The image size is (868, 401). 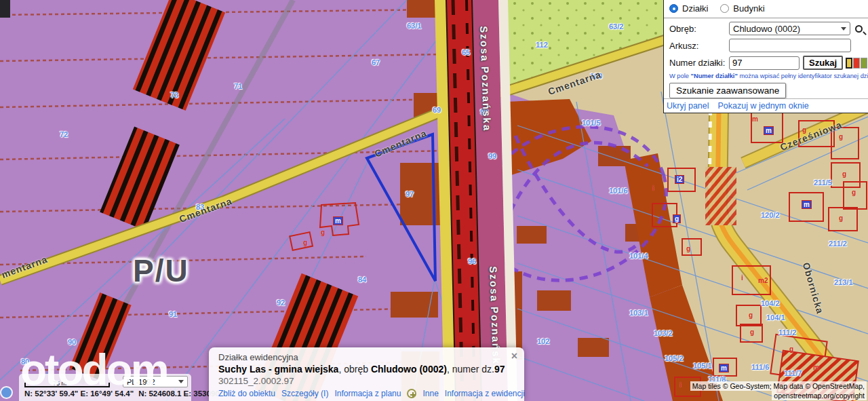 I want to click on attribution-line-1: Map tiles © Geo-System; Map data © OpenS…, so click(x=778, y=386).